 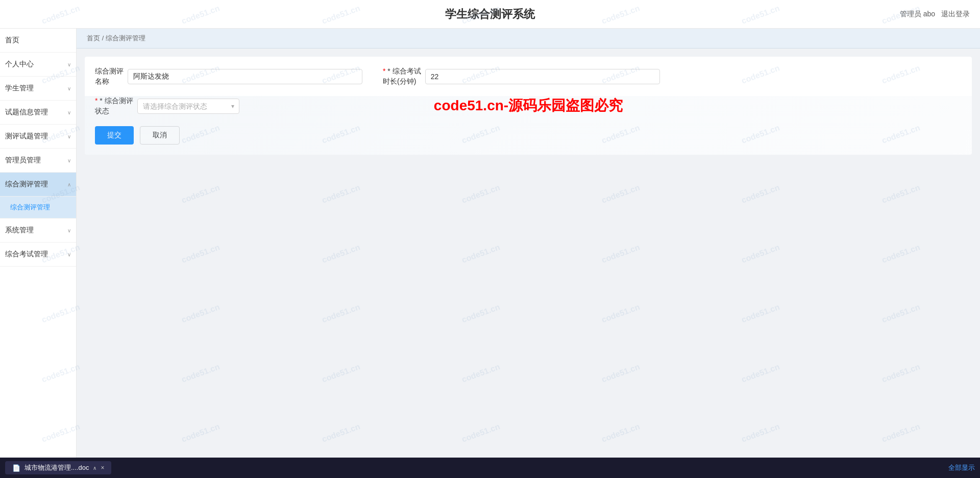 What do you see at coordinates (114, 106) in the screenshot?
I see `eval-status-label-wrap: * 综合测评 状态` at bounding box center [114, 106].